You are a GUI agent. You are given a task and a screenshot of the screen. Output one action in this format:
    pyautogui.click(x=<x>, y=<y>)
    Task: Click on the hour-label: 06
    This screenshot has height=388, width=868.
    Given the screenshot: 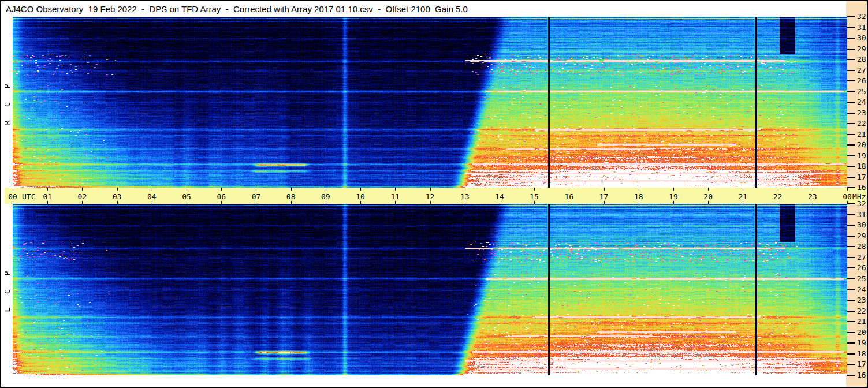 What is the action you would take?
    pyautogui.click(x=221, y=196)
    